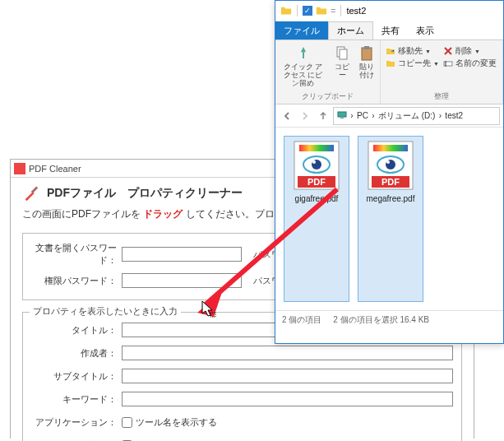 This screenshot has height=441, width=504. I want to click on status-count: 2 個の項目, so click(302, 320).